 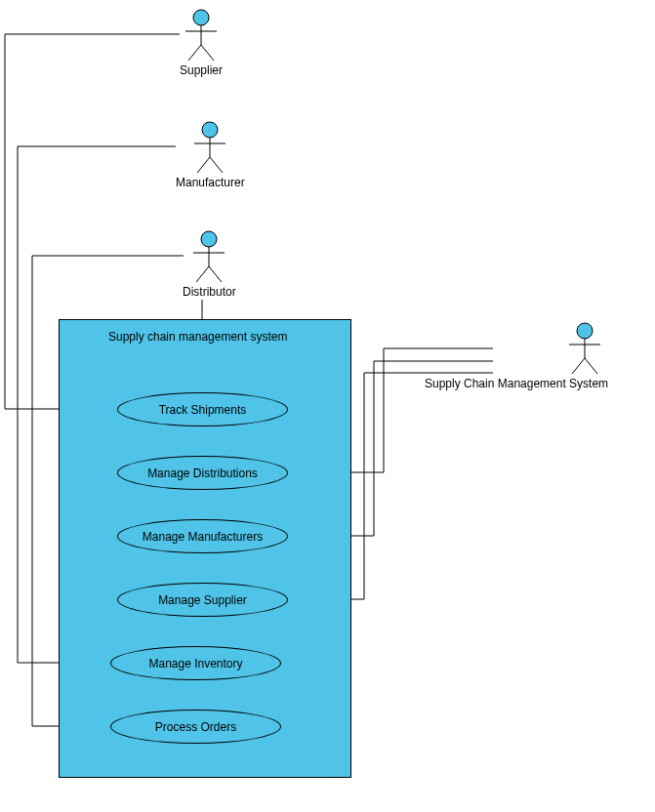 What do you see at coordinates (203, 410) in the screenshot?
I see `usecase-label: Track Shipments` at bounding box center [203, 410].